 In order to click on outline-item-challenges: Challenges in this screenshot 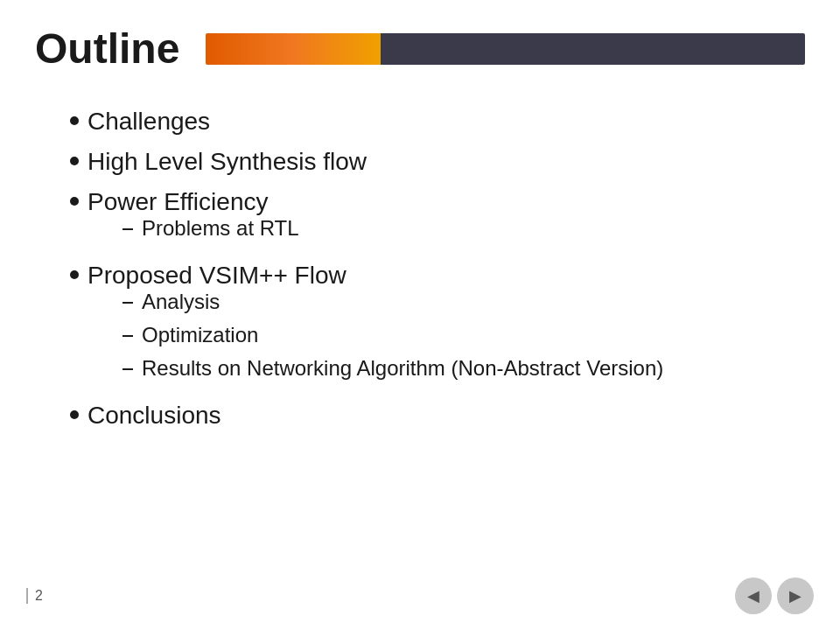, I will do `click(420, 122)`.